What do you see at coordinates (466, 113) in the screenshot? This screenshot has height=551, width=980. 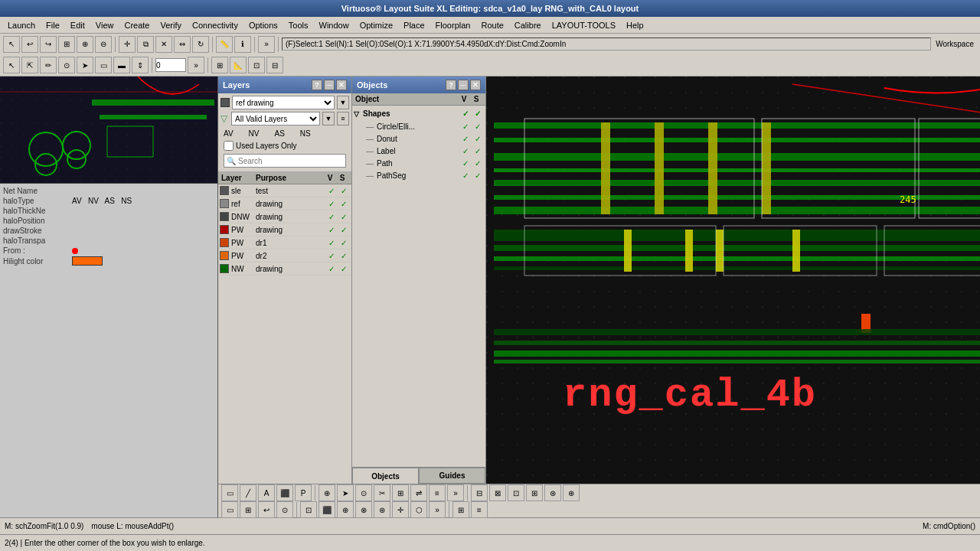 I see `shapes-v-check: ✓` at bounding box center [466, 113].